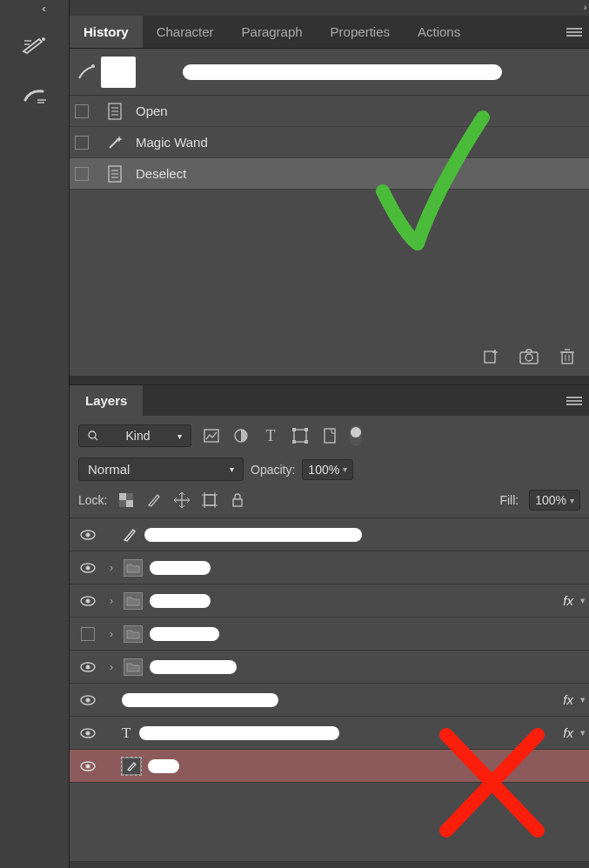  Describe the element at coordinates (567, 357) in the screenshot. I see `trash-icon` at that location.